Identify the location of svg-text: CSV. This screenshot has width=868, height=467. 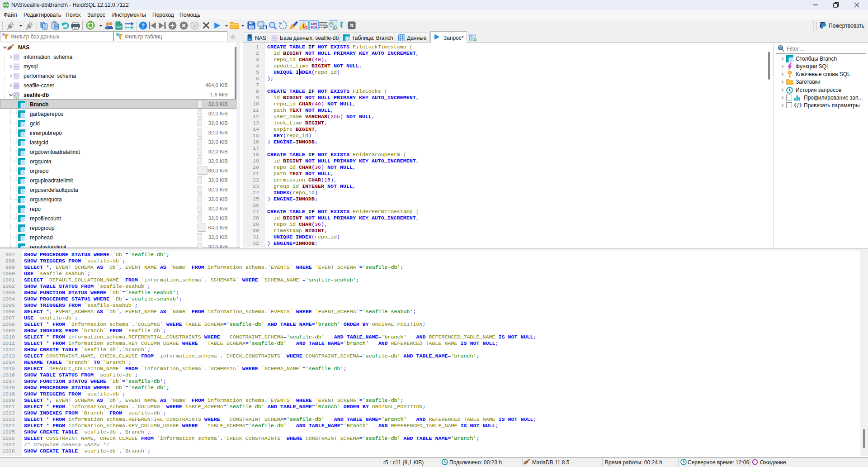
(119, 27).